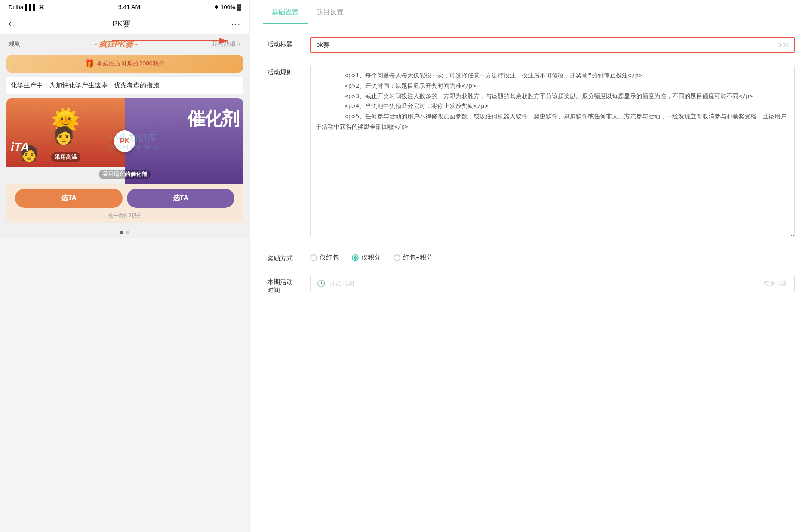 This screenshot has height=532, width=812. I want to click on tab-basic-settings: 基础设置, so click(285, 12).